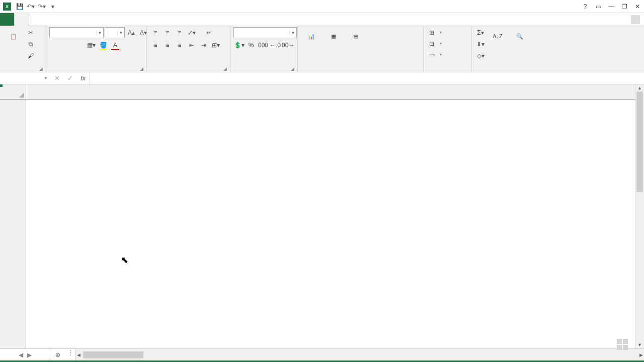 The width and height of the screenshot is (644, 362). I want to click on qat-customize-icon: ▾, so click(53, 7).